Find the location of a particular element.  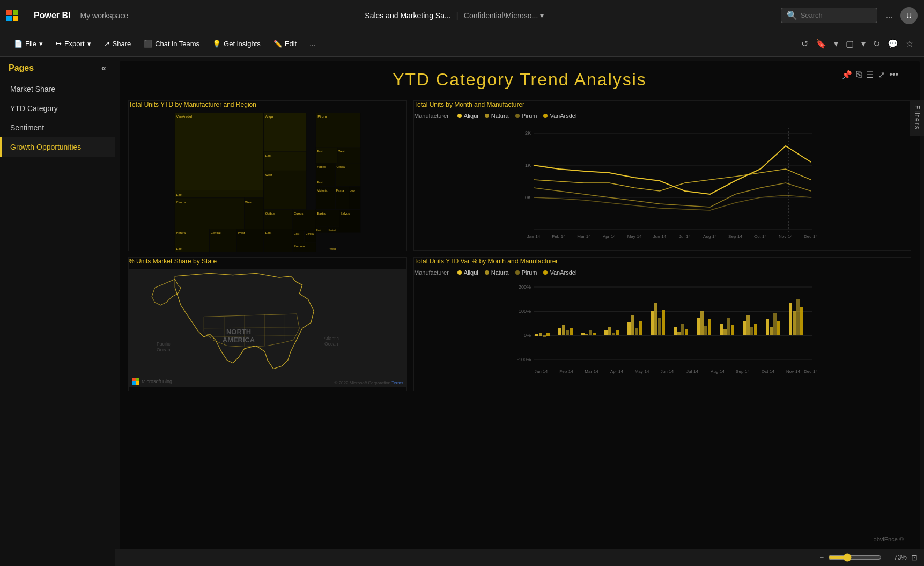

filters-tab: Filters is located at coordinates (917, 118).